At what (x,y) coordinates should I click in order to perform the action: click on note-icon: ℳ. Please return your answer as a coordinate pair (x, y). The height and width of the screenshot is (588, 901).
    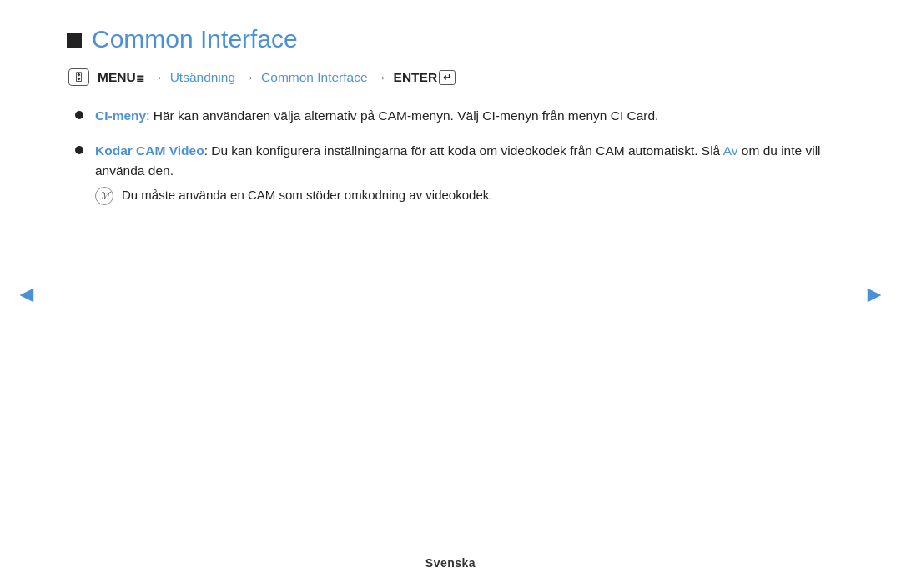
    Looking at the image, I should click on (104, 196).